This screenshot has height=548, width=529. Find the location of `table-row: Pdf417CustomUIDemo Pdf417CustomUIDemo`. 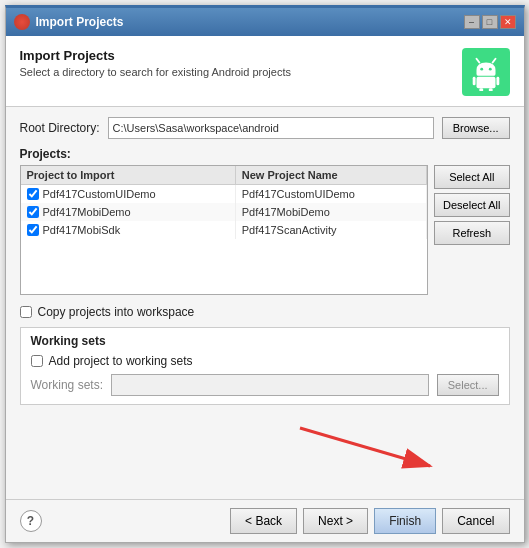

table-row: Pdf417CustomUIDemo Pdf417CustomUIDemo is located at coordinates (224, 194).